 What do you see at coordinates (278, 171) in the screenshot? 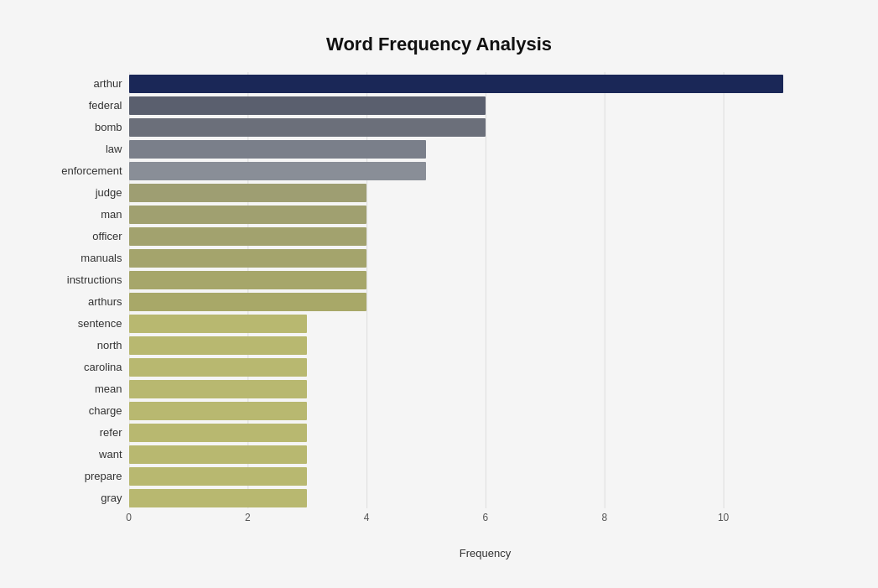
I see `bar-enforcement` at bounding box center [278, 171].